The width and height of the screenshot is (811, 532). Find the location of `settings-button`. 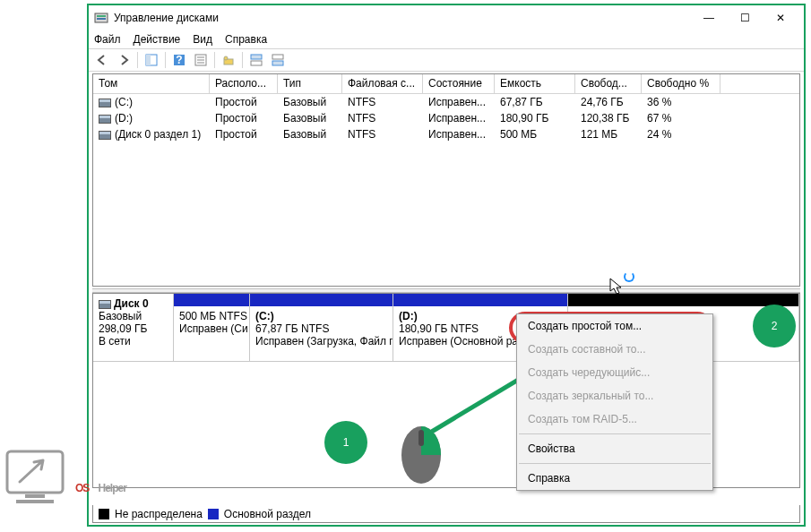

settings-button is located at coordinates (229, 60).